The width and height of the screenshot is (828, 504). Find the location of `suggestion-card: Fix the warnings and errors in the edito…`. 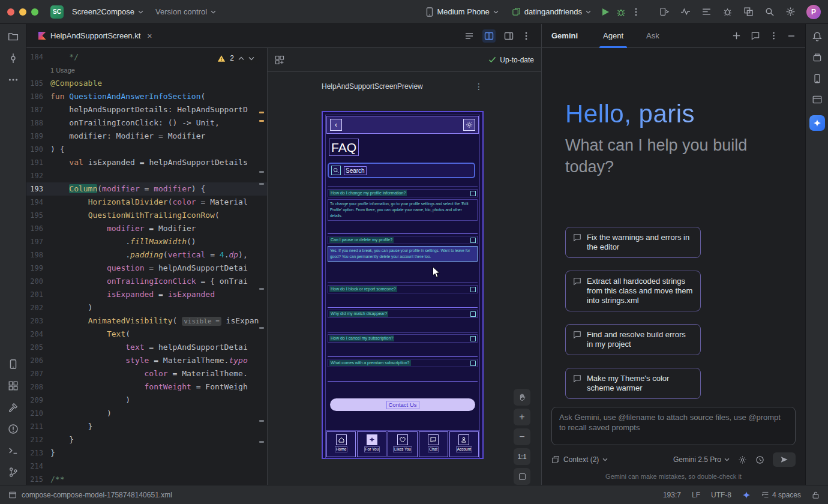

suggestion-card: Fix the warnings and errors in the edito… is located at coordinates (633, 242).